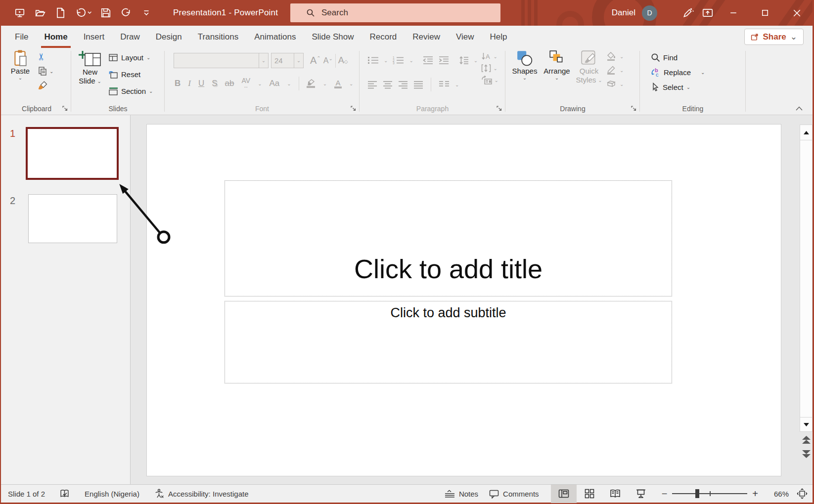 The width and height of the screenshot is (814, 504). What do you see at coordinates (373, 60) in the screenshot?
I see `bullets-button` at bounding box center [373, 60].